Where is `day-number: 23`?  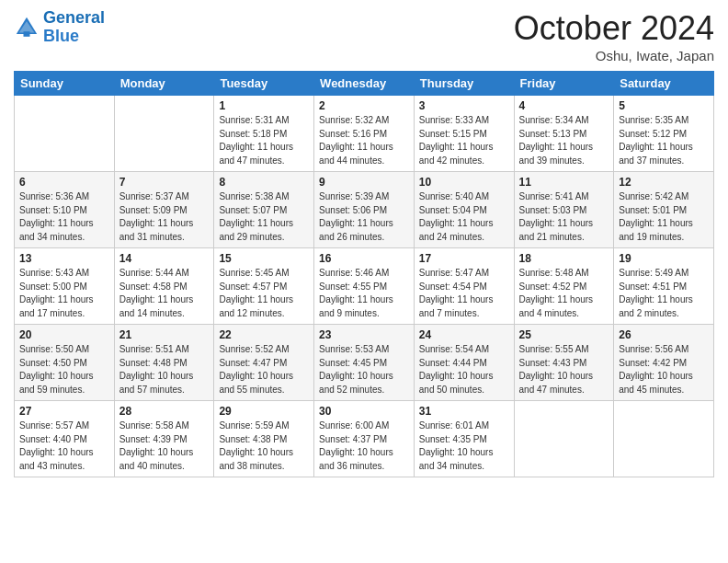 day-number: 23 is located at coordinates (364, 335).